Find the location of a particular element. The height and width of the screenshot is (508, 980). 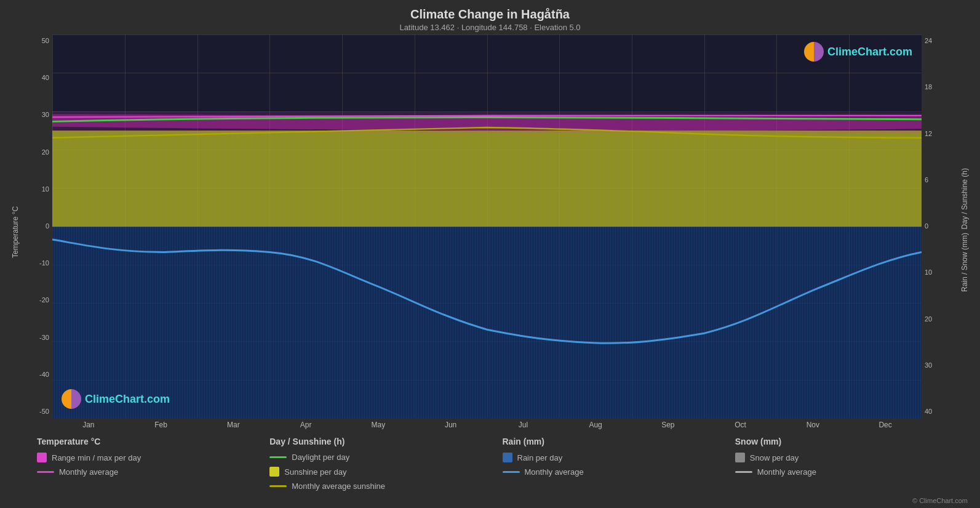

month-apr: Apr is located at coordinates (306, 425).